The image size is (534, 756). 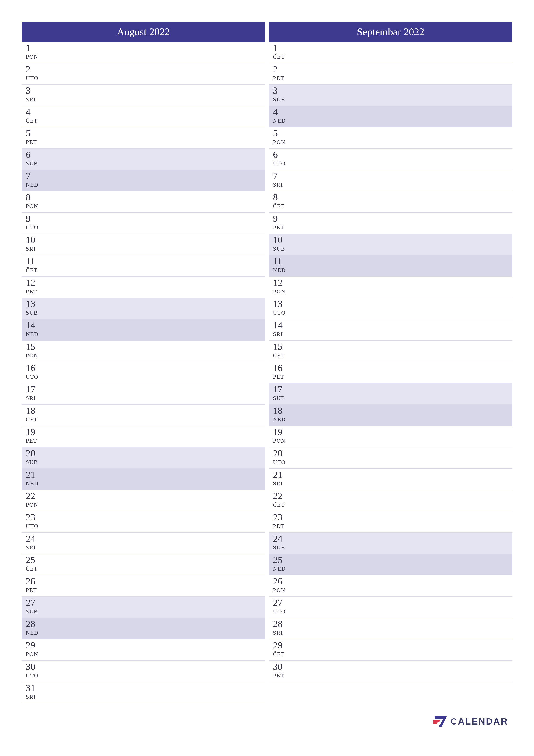 What do you see at coordinates (143, 245) in the screenshot?
I see `day-row: 10SRI` at bounding box center [143, 245].